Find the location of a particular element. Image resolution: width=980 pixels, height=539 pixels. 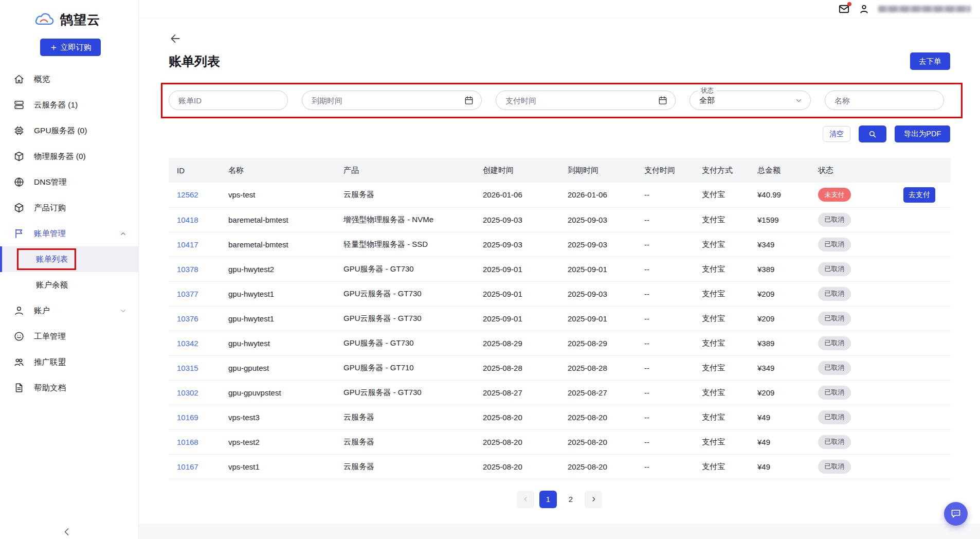

bill-paid-at: -- is located at coordinates (665, 318).